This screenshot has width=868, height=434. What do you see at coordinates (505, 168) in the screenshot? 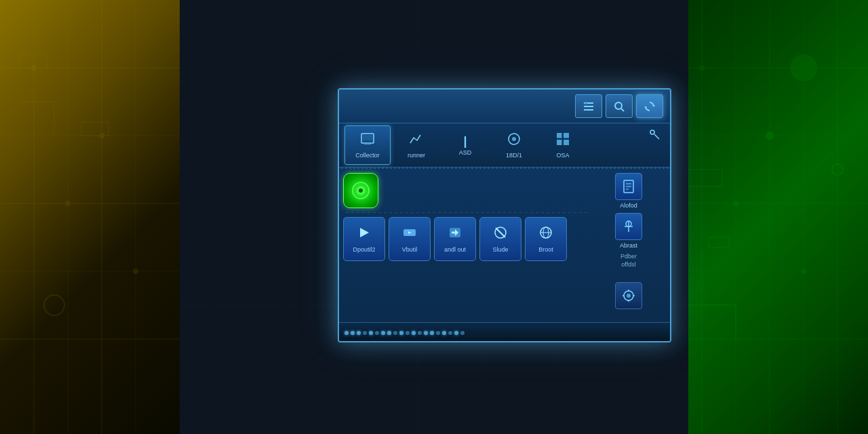
I see `separator-dotted` at bounding box center [505, 168].